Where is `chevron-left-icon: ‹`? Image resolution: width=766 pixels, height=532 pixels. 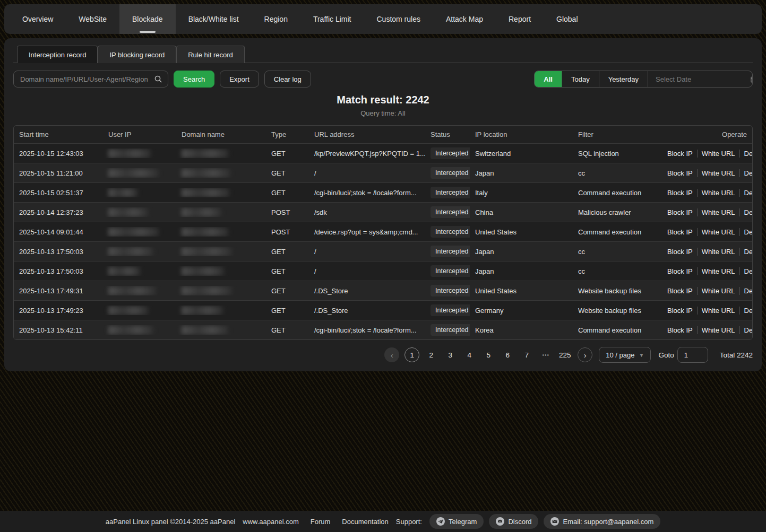
chevron-left-icon: ‹ is located at coordinates (392, 355).